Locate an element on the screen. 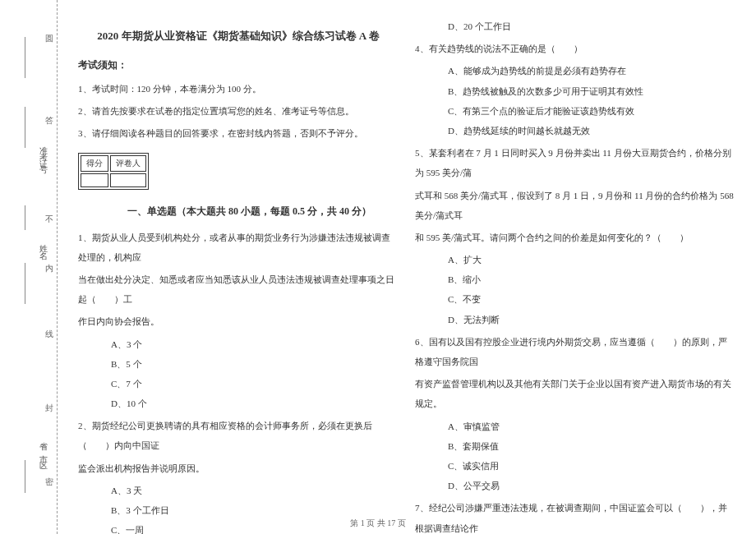 The width and height of the screenshot is (756, 534). seal-char: 圆 is located at coordinates (49, 39).